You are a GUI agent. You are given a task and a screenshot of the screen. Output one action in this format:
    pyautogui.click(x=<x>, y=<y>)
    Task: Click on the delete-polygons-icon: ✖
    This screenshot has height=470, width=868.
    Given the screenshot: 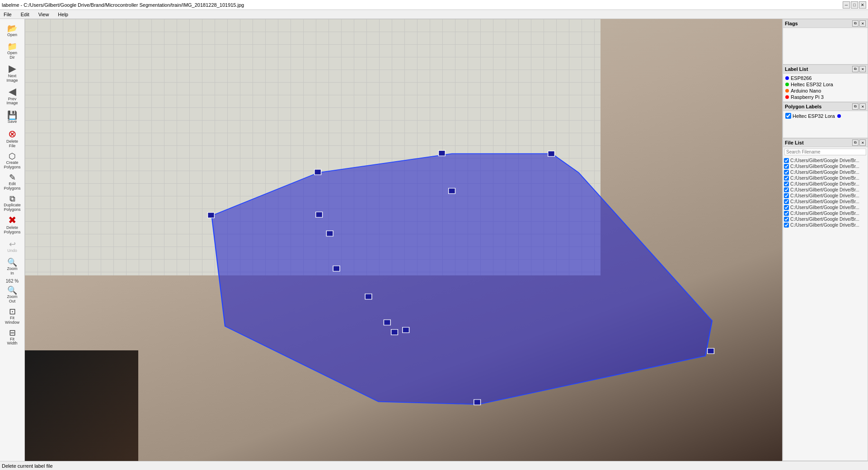 What is the action you would take?
    pyautogui.click(x=12, y=220)
    